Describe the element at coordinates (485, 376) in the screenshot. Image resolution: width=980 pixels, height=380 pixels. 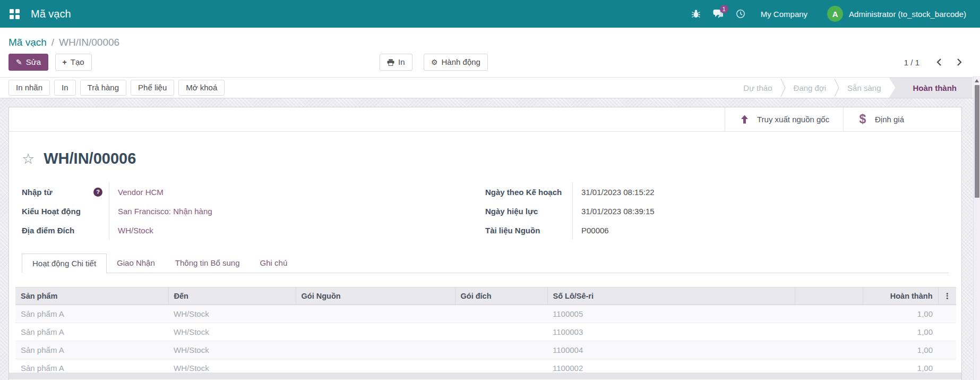
I see `sheet-bottom-strip` at that location.